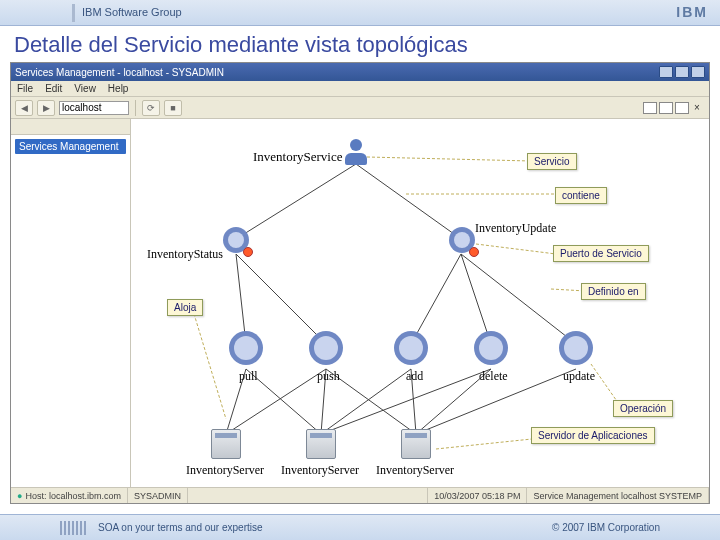 This screenshot has width=720, height=540. What do you see at coordinates (85, 88) in the screenshot?
I see `menu-view: View` at bounding box center [85, 88].